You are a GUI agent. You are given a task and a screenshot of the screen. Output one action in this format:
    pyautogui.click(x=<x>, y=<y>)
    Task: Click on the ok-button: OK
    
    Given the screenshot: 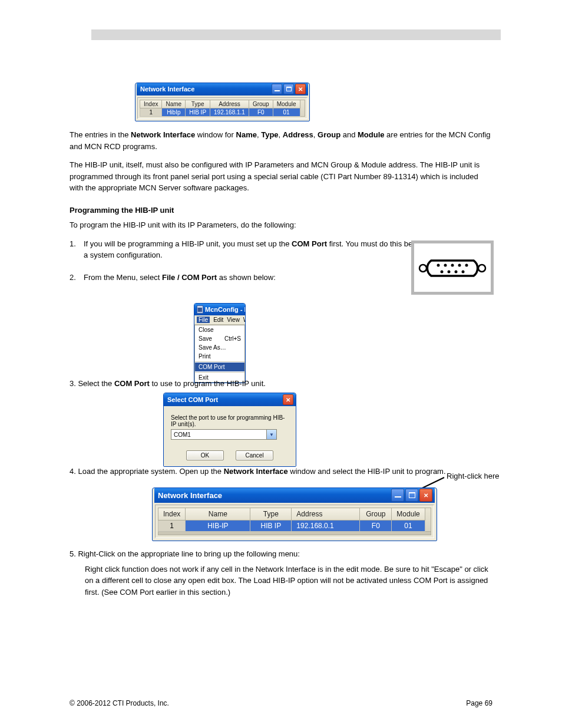 What is the action you would take?
    pyautogui.click(x=205, y=455)
    